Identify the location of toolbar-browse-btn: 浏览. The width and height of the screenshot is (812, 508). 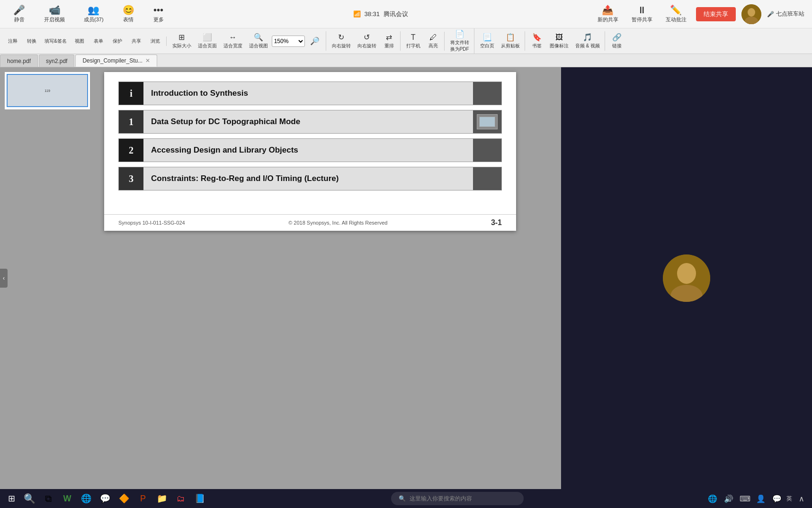
(155, 41).